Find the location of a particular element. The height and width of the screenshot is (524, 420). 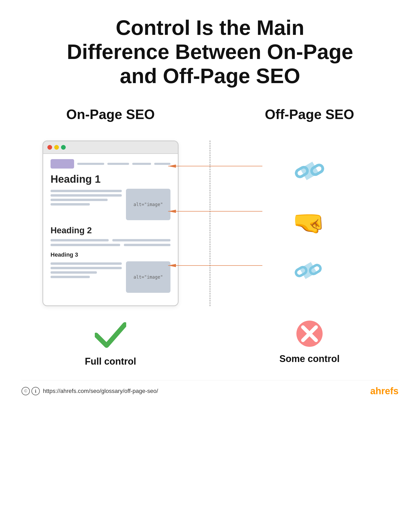

image-placeholder-2: alt="image" is located at coordinates (148, 277).